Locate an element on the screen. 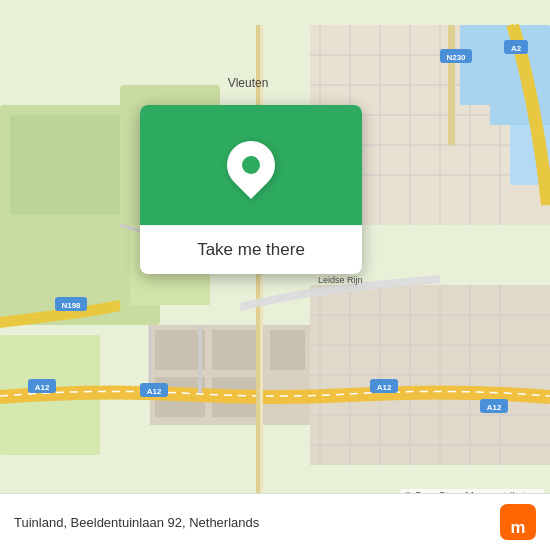 This screenshot has height=550, width=550. moovit-logo: m is located at coordinates (518, 522).